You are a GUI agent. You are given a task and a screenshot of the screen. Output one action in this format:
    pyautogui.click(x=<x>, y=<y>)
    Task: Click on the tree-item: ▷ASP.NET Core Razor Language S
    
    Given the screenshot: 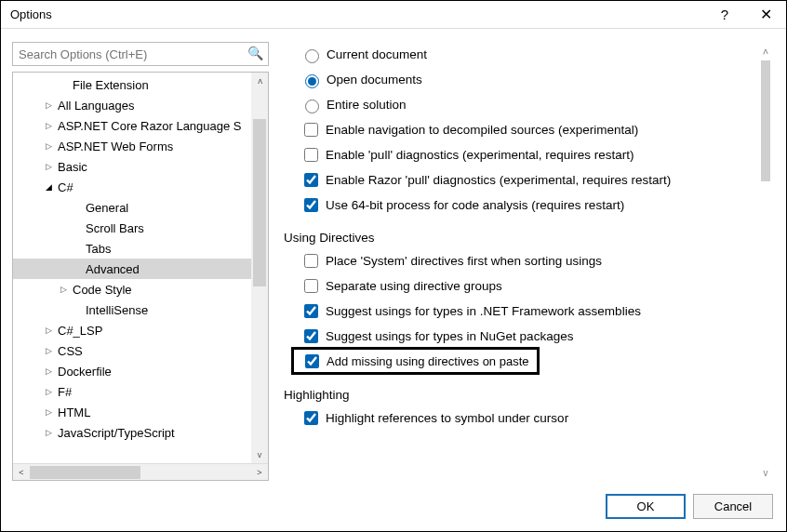 What is the action you would take?
    pyautogui.click(x=140, y=126)
    